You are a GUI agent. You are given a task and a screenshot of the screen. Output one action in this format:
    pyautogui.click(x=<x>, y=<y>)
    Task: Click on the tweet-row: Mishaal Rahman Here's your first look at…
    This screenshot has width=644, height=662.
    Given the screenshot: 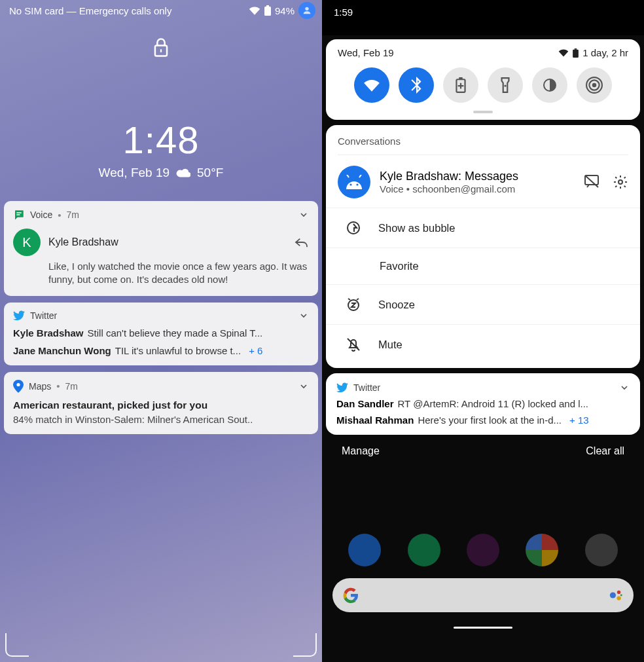 What is the action you would take?
    pyautogui.click(x=483, y=420)
    